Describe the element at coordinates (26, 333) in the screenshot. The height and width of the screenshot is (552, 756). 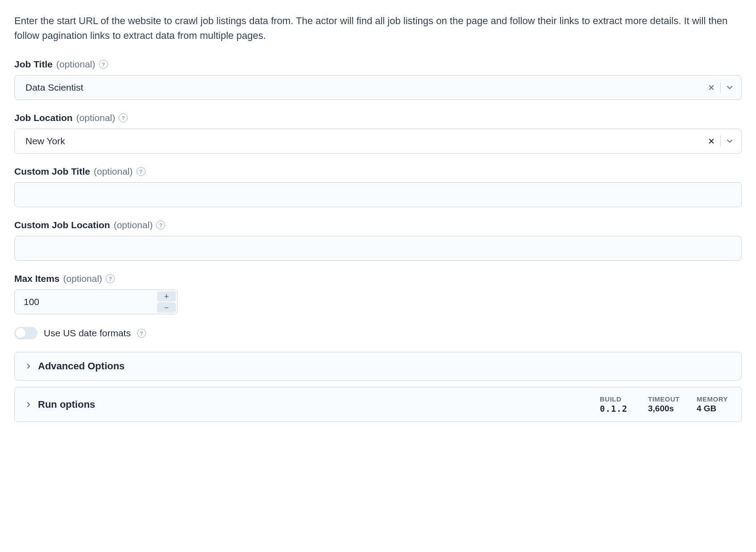
I see `us-date-toggle` at that location.